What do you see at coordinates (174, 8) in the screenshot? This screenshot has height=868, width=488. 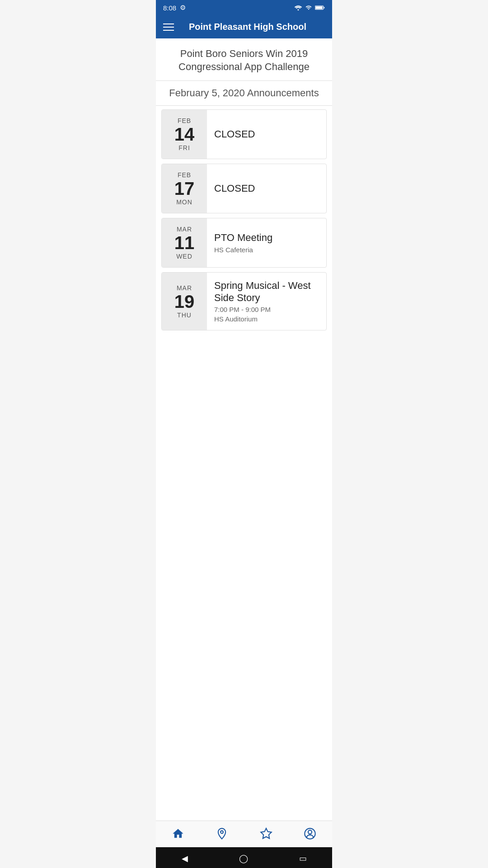 I see `status-left: 8:08 ⚙` at bounding box center [174, 8].